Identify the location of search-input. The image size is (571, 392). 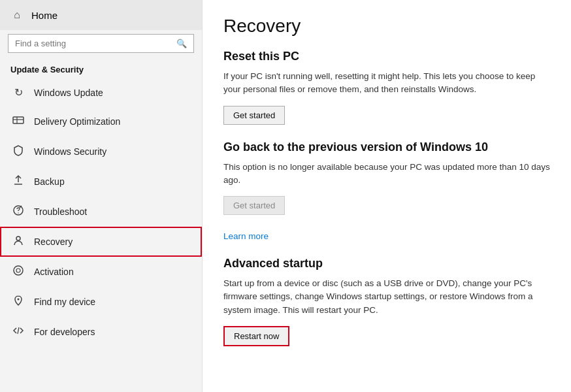
(95, 43).